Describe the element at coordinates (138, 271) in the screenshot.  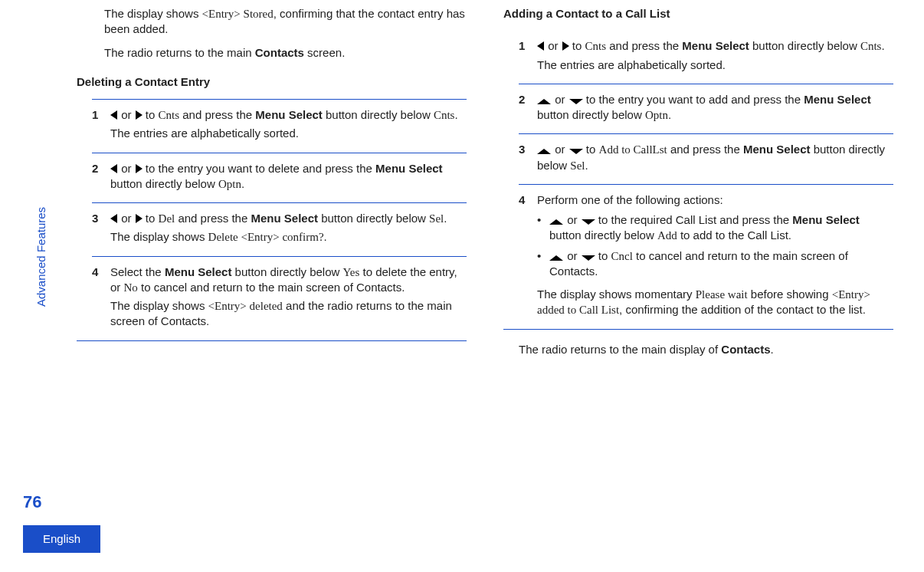
I see `text: Select the` at that location.